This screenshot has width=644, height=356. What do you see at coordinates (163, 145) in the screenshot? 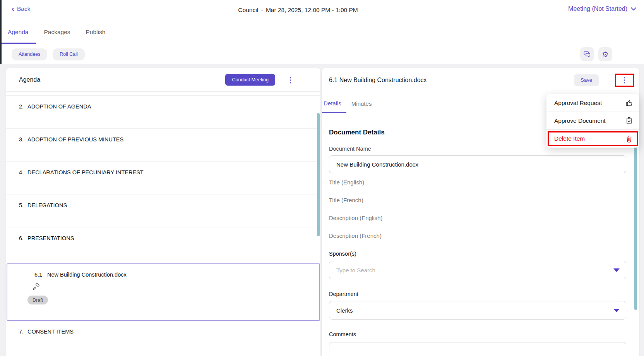
I see `agenda-item-3: 3. ADOPTION OF PREVIOUS MINUTES` at bounding box center [163, 145].